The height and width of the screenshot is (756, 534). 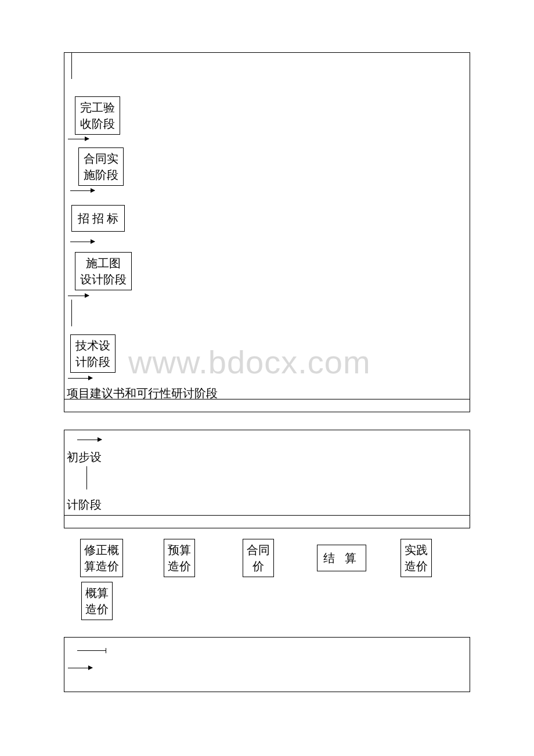 I want to click on stage-label: 设计阶段, so click(x=103, y=279).